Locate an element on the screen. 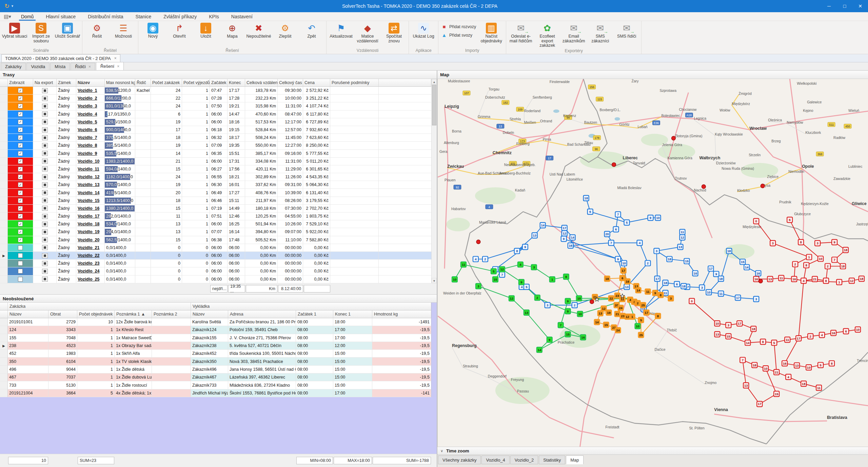  file-menu-icon: ▤▾ is located at coordinates (7, 17).